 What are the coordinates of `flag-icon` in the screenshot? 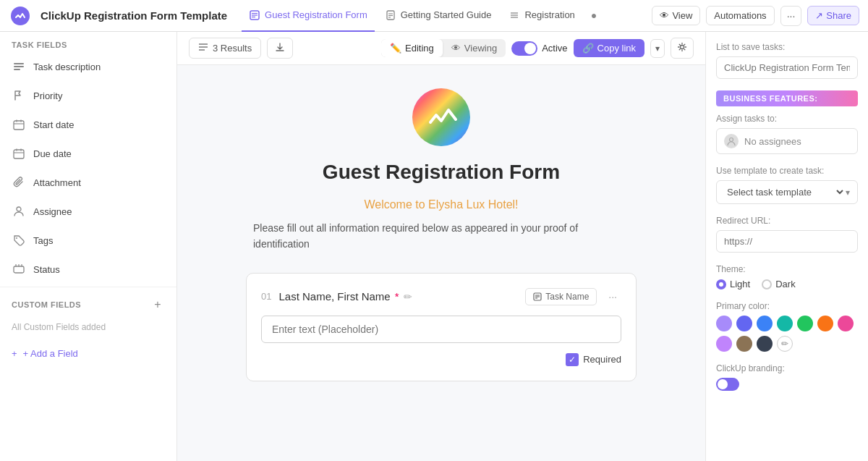 It's located at (19, 96).